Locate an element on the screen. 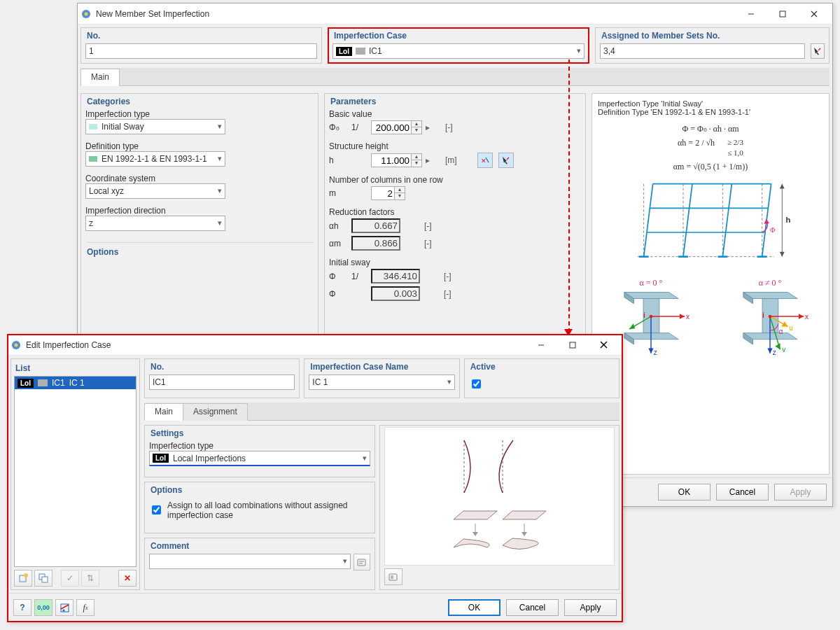 The image size is (840, 630). name-combo: IC 1 ▾ is located at coordinates (382, 382).